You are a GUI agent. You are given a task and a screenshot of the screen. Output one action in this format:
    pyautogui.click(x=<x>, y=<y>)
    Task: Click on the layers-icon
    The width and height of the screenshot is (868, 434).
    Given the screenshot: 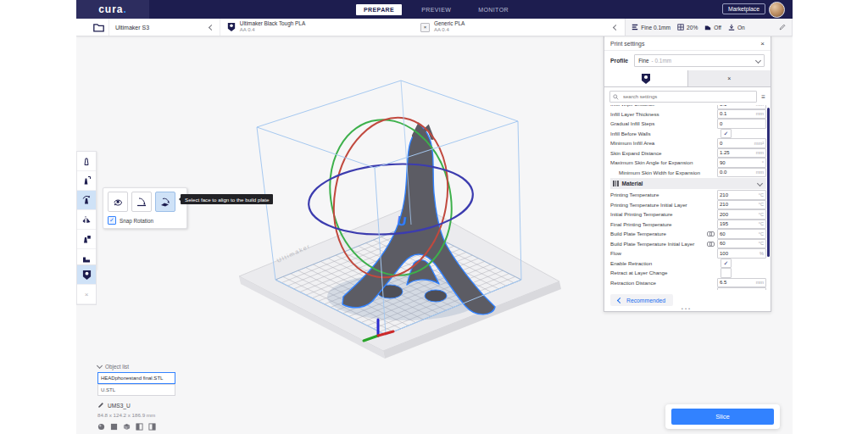 What is the action you would take?
    pyautogui.click(x=635, y=27)
    